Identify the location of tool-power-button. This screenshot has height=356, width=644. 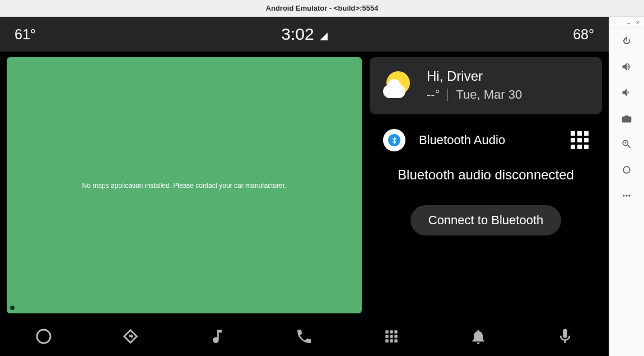
(627, 41).